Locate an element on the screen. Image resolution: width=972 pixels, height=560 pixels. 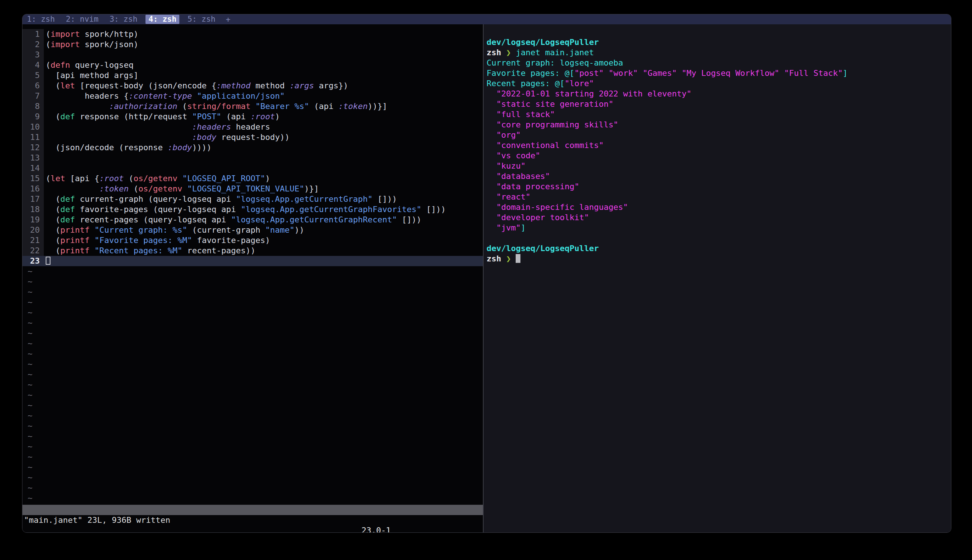
code-text: (defn query-logseq is located at coordinates (90, 65).